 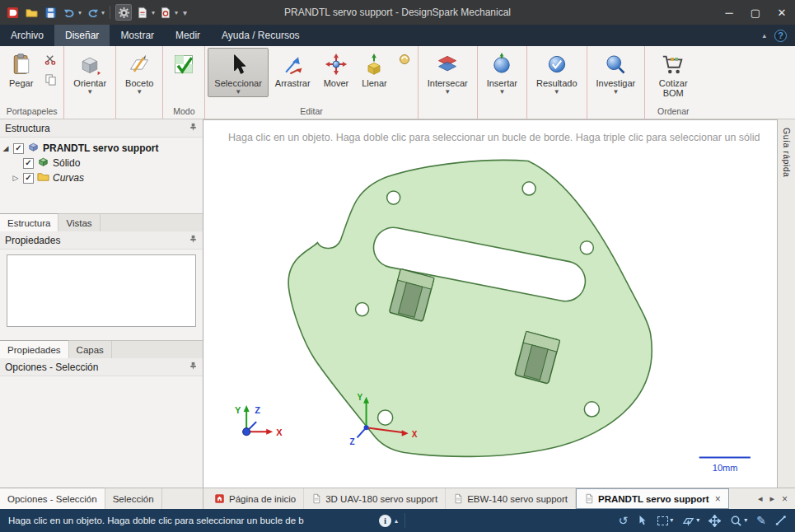 I want to click on sheet-dropdown-icon: ▾, so click(x=176, y=13).